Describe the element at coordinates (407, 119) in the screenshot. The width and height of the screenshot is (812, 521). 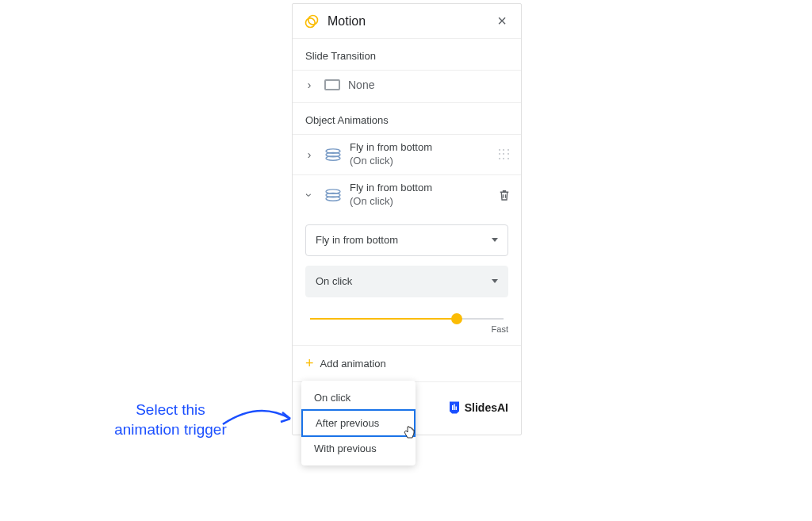
I see `object-animations-label: Object Animations` at that location.